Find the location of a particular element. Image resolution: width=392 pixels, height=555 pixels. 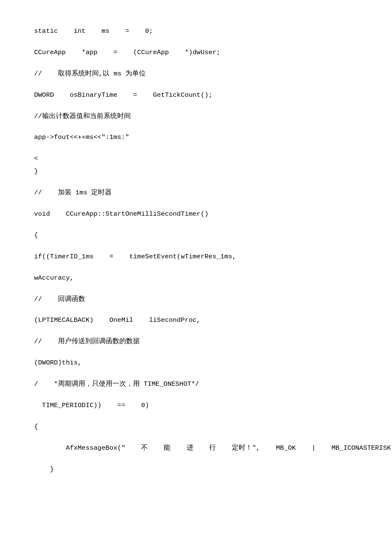

code-line: static int ms = 0; is located at coordinates (196, 32).